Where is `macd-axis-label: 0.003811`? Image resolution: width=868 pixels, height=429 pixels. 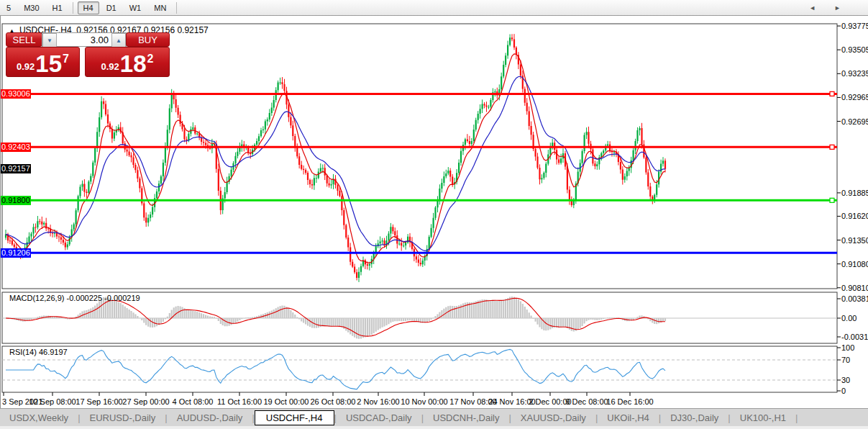 macd-axis-label: 0.003811 is located at coordinates (854, 299).